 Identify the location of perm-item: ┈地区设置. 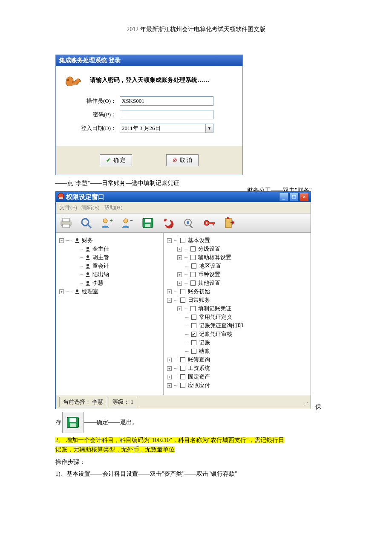
(237, 266).